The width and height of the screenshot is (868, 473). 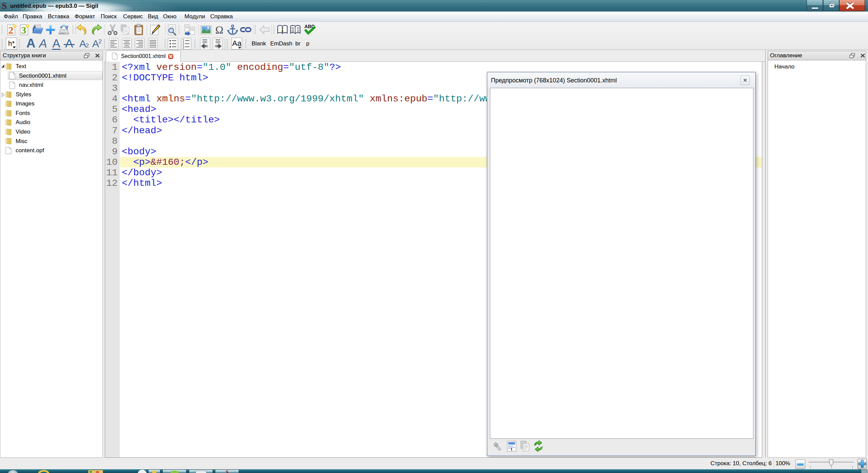 What do you see at coordinates (11, 30) in the screenshot?
I see `svg-text: 2` at bounding box center [11, 30].